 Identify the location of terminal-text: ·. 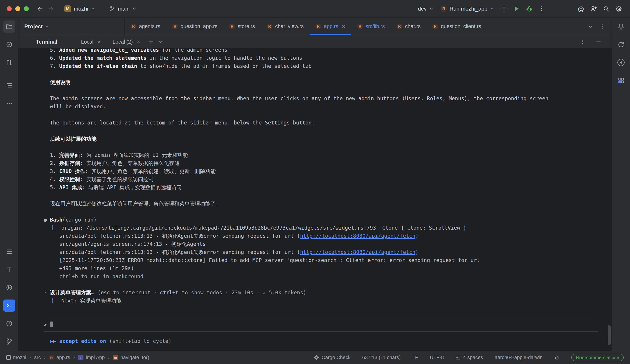
(47, 293).